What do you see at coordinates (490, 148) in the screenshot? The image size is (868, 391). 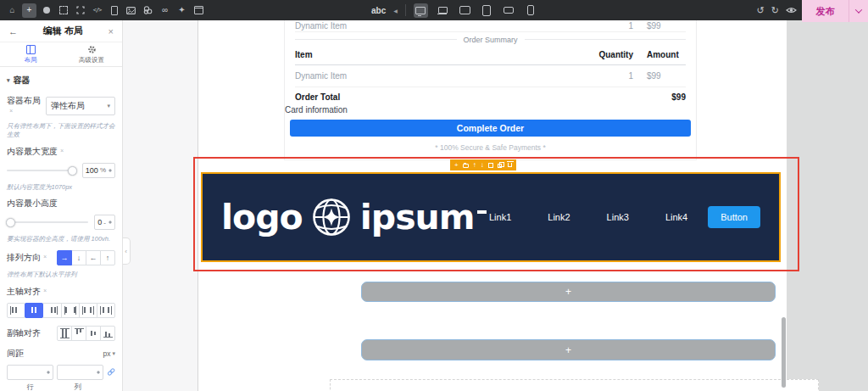 I see `secure-payments-note: * 100% Secure & Safe Payments *` at bounding box center [490, 148].